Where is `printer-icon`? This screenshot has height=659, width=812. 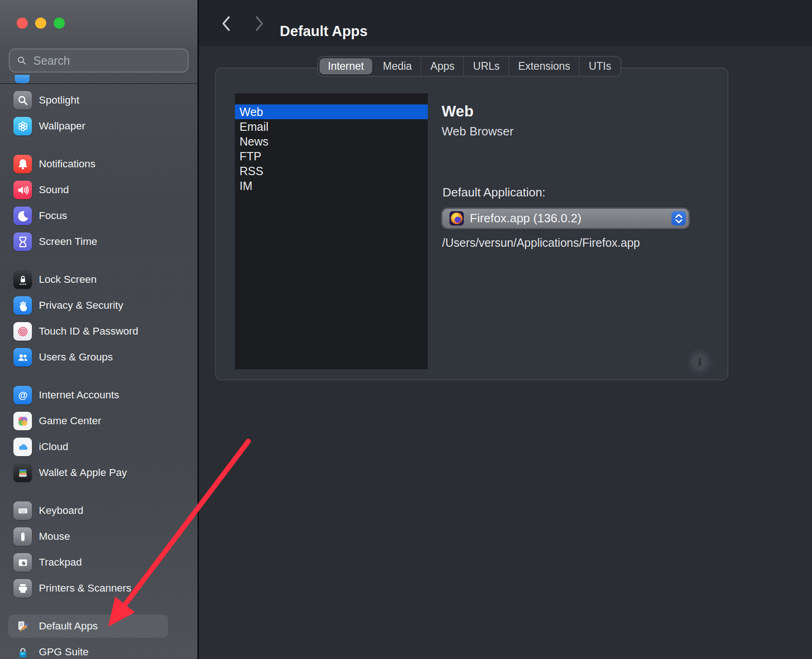 printer-icon is located at coordinates (23, 588).